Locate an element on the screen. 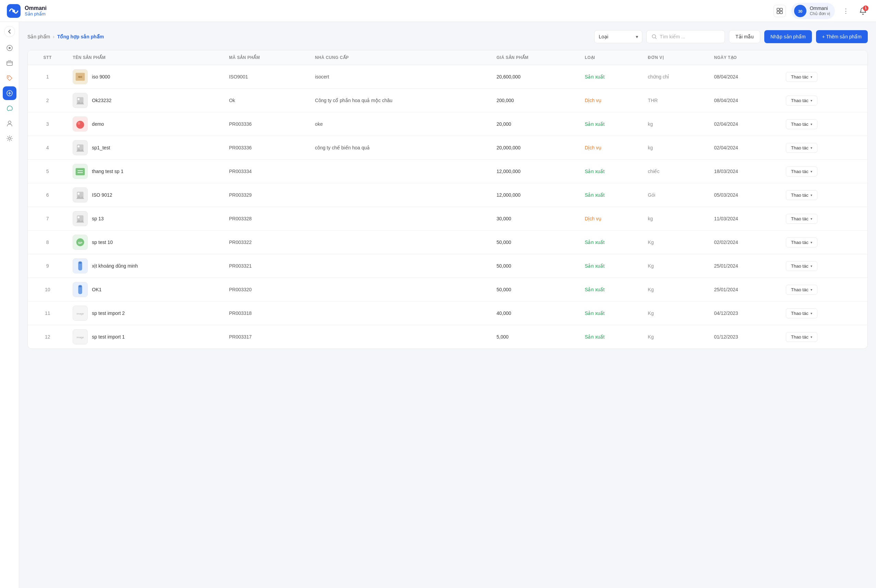  cell-price: 20,000,000 is located at coordinates (536, 148).